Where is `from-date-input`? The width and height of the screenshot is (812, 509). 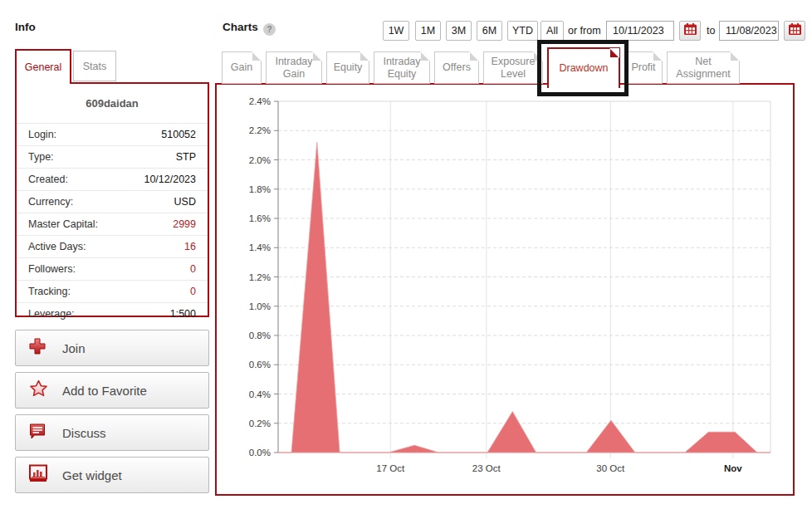 from-date-input is located at coordinates (640, 31).